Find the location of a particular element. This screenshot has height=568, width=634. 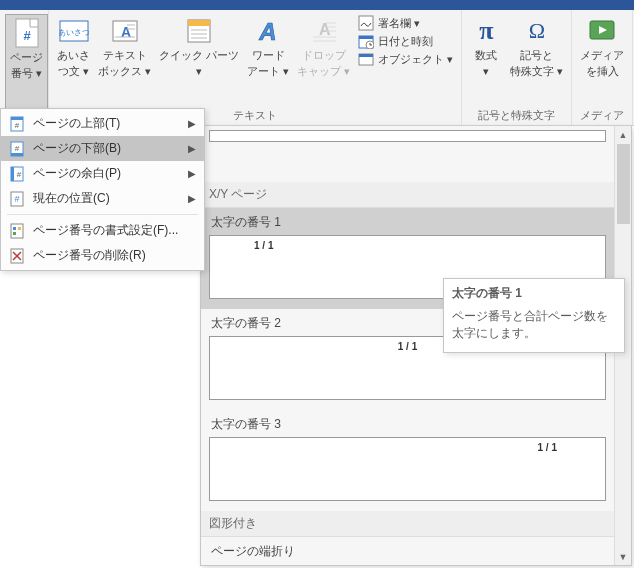

symbol-button: Ω 記号と 特殊文字 ▾ is located at coordinates (536, 47).